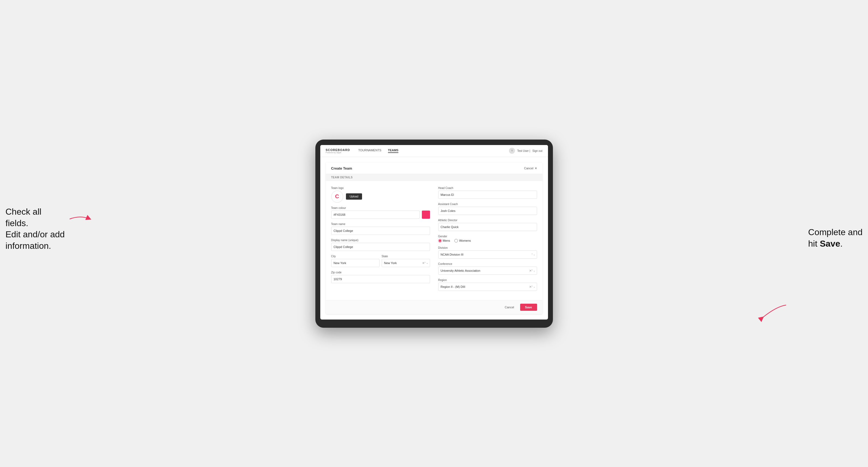 This screenshot has height=467, width=868. What do you see at coordinates (524, 151) in the screenshot?
I see `user-label: Test User |` at bounding box center [524, 151].